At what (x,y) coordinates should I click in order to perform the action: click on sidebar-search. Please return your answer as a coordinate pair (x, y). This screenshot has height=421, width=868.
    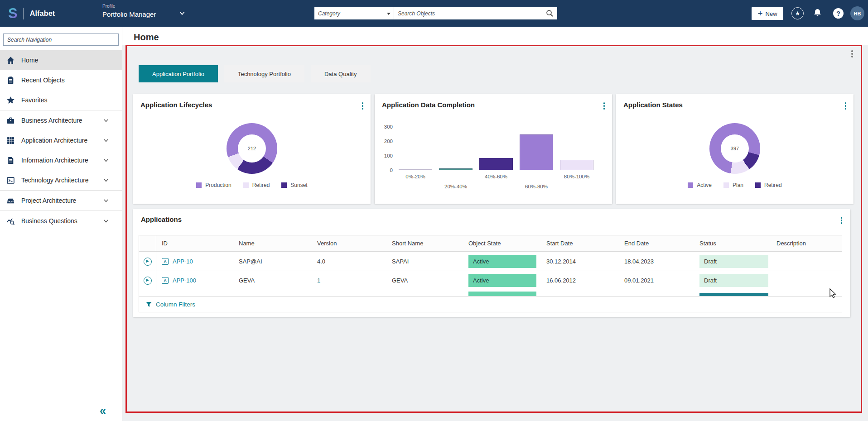
    Looking at the image, I should click on (61, 40).